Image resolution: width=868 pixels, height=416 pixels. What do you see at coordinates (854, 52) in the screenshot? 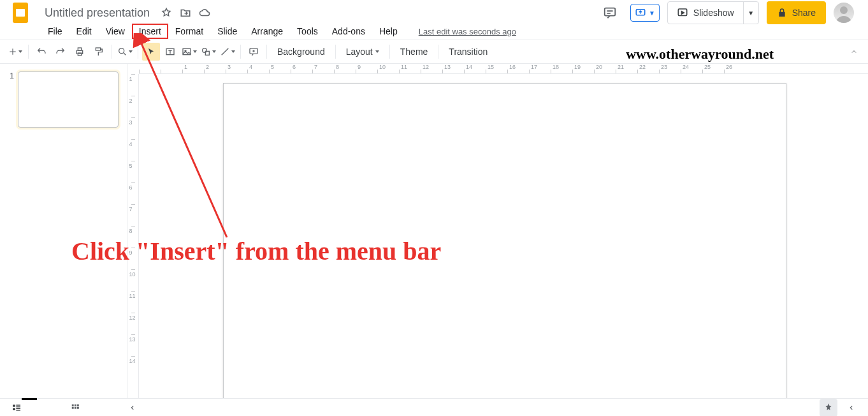
I see `collapse-toolbar-icon` at bounding box center [854, 52].